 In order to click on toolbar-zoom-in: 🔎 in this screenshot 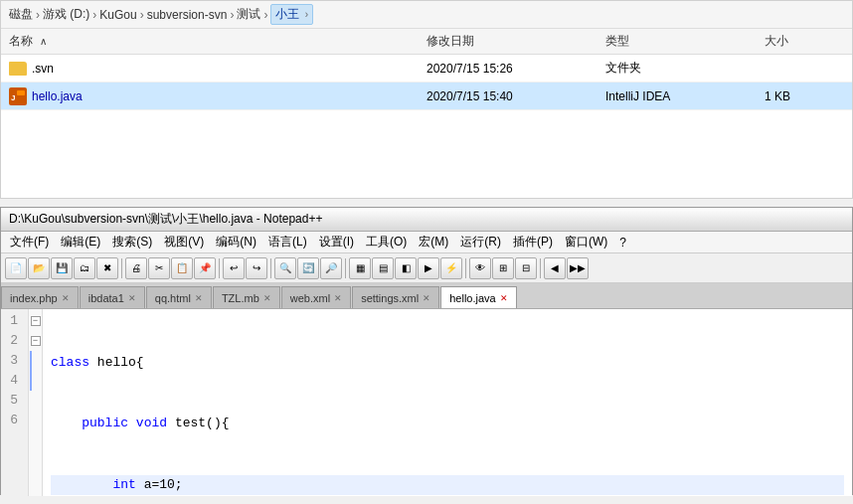, I will do `click(331, 268)`.